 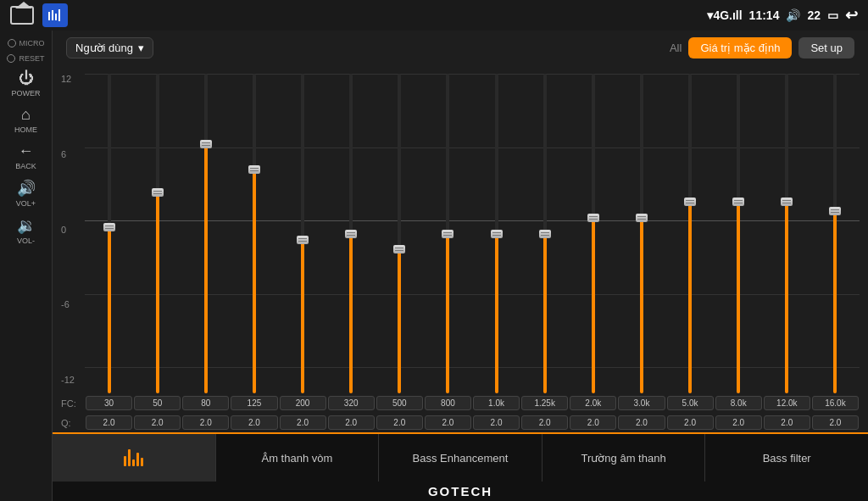 I want to click on slider-col-8.0k, so click(x=739, y=234).